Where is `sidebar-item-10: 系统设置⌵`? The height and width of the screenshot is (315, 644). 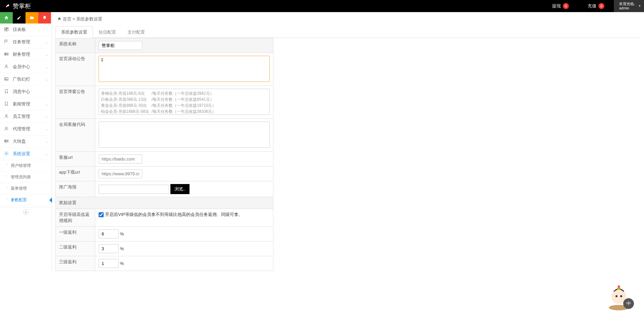
sidebar-item-10: 系统设置⌵ is located at coordinates (26, 154).